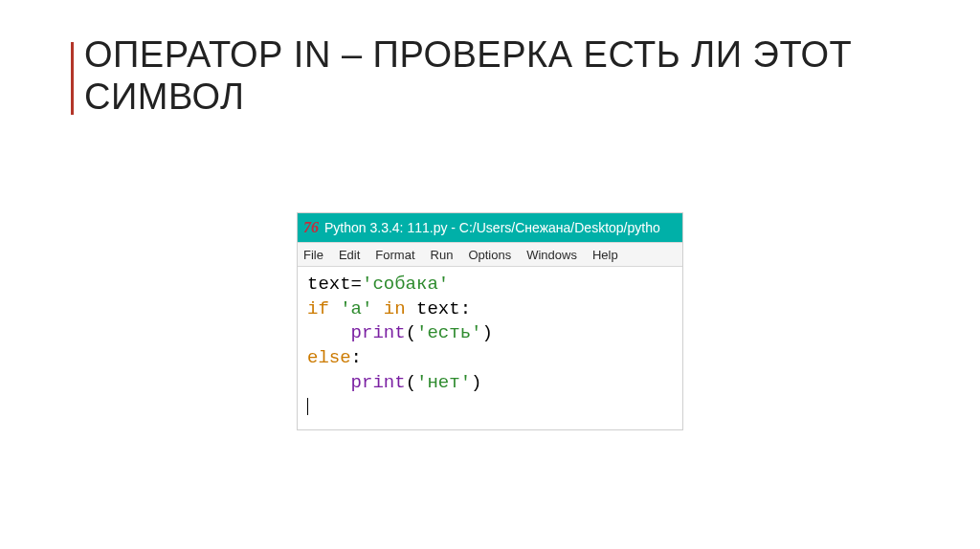 This screenshot has width=980, height=549. What do you see at coordinates (378, 284) in the screenshot?
I see `code-line: text='собака'` at bounding box center [378, 284].